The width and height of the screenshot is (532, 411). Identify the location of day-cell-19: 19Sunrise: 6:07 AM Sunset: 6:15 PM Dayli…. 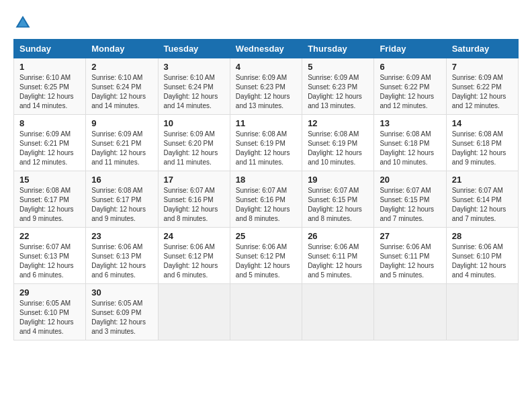
(339, 199).